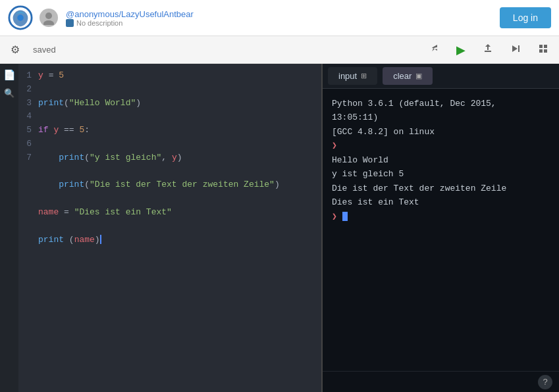 The height and width of the screenshot is (392, 559). Describe the element at coordinates (441, 217) in the screenshot. I see `output-prompt-line: ❯` at that location.